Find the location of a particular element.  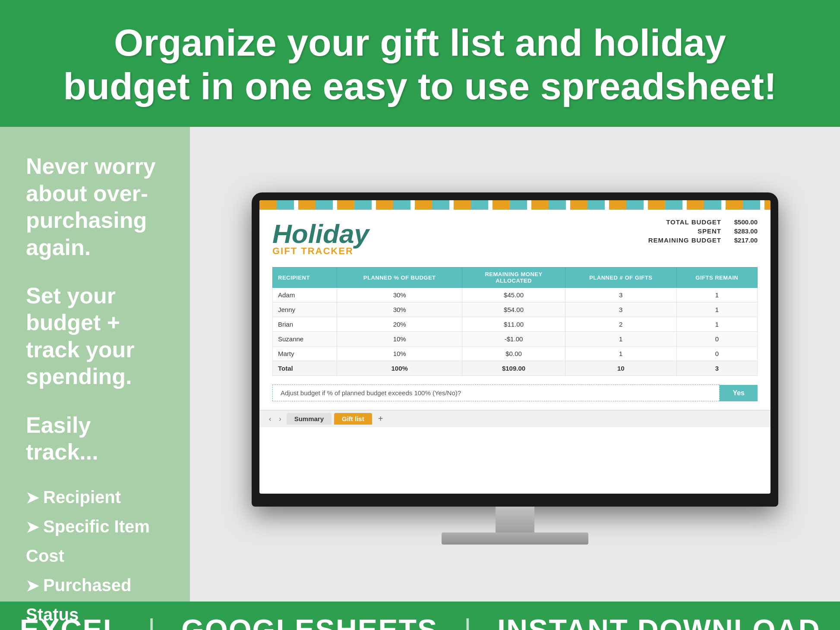

adjust-budget-section: Adjust budget if % of planned budget exc… is located at coordinates (515, 393).